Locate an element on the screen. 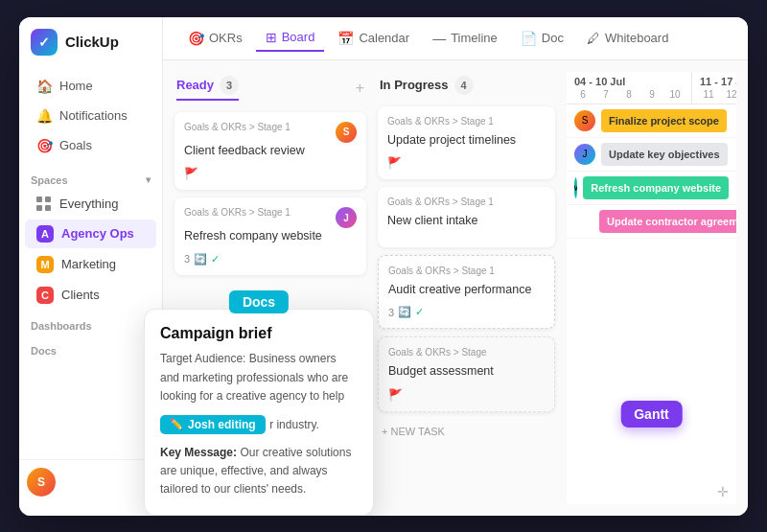 The image size is (767, 532). budget-task-card: Goals & OKRs > Stage Budget assessment 🚩 is located at coordinates (466, 374).